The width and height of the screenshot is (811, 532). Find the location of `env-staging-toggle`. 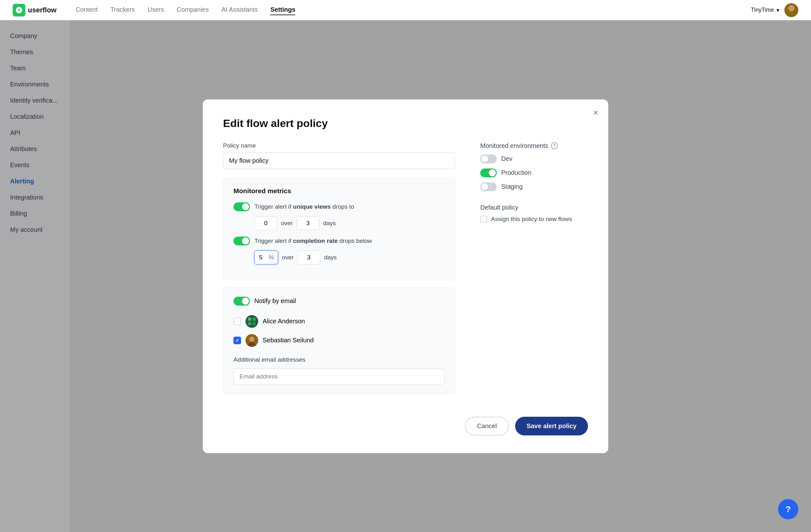

env-staging-toggle is located at coordinates (489, 187).